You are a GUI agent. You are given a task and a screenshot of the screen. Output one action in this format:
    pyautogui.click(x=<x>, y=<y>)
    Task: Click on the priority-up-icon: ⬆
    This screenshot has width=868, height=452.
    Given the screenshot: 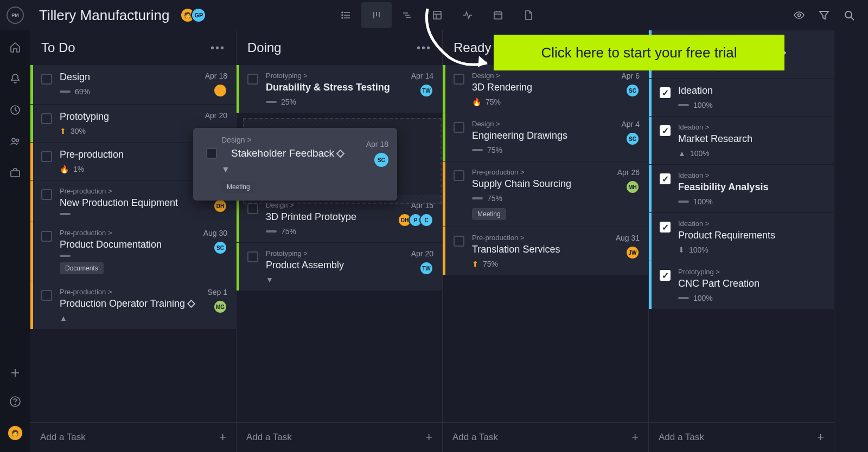 What is the action you would take?
    pyautogui.click(x=63, y=131)
    